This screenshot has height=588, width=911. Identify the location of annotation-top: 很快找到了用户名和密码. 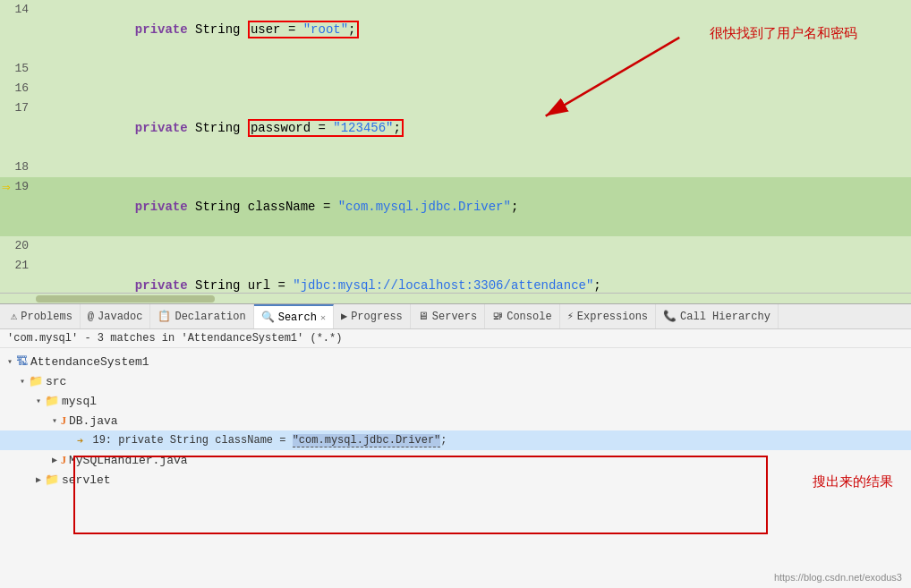
(784, 34).